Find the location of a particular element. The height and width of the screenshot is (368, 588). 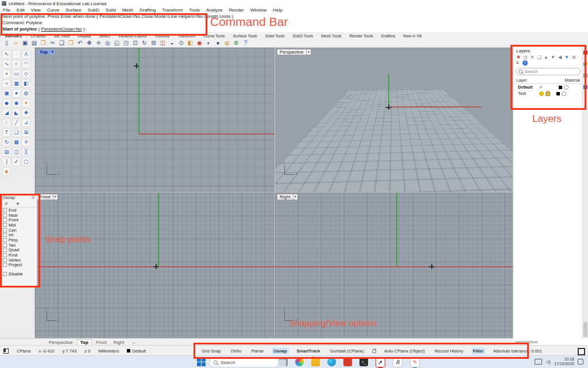

duplicate-layer-icon: ❏ is located at coordinates (539, 57).